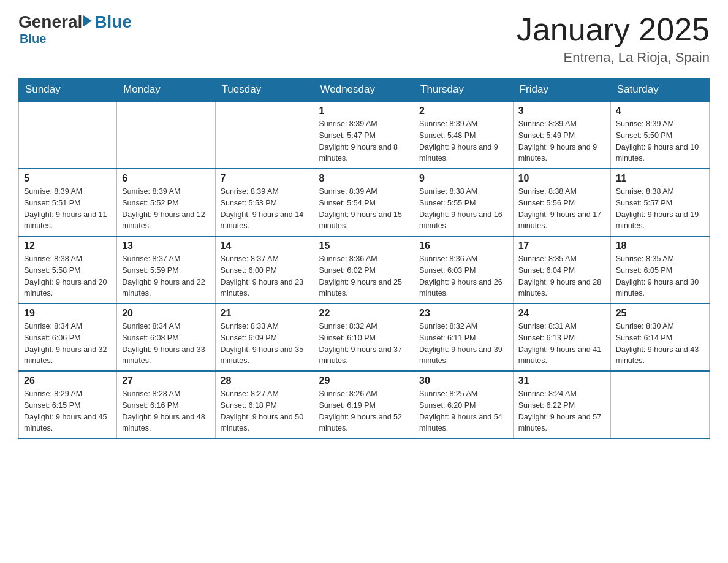 The image size is (728, 563). Describe the element at coordinates (364, 141) in the screenshot. I see `day-info: Sunrise: 8:39 AMSunset: 5:47 PMDaylight:…` at that location.